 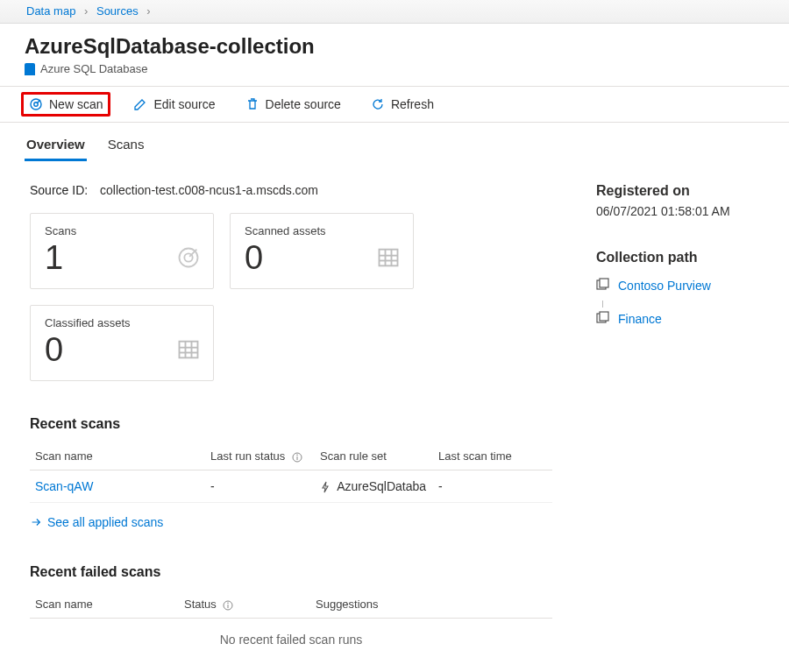 What do you see at coordinates (117, 487) in the screenshot?
I see `scan-name-link: Scan-qAW` at bounding box center [117, 487].